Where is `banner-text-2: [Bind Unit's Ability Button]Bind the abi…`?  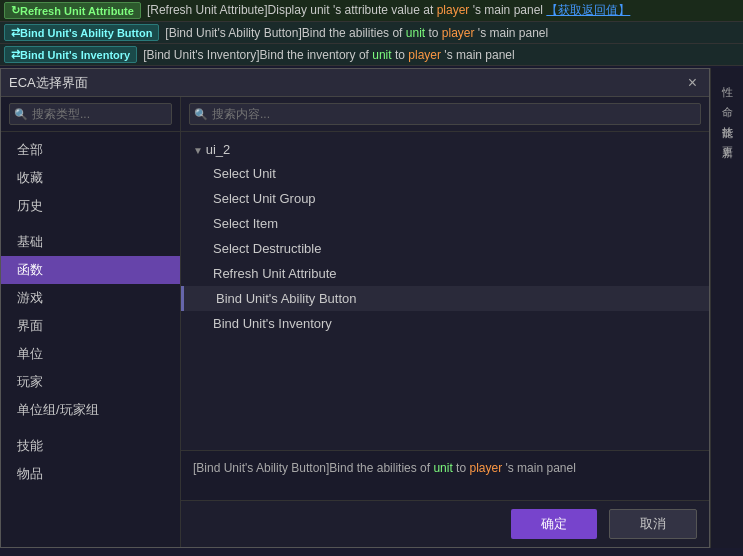 banner-text-2: [Bind Unit's Ability Button]Bind the abi… is located at coordinates (356, 33).